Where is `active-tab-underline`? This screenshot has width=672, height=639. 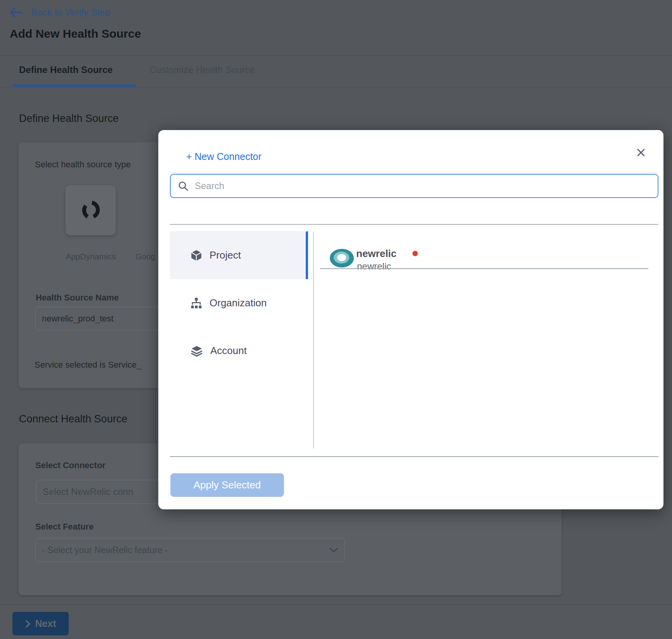 active-tab-underline is located at coordinates (74, 85).